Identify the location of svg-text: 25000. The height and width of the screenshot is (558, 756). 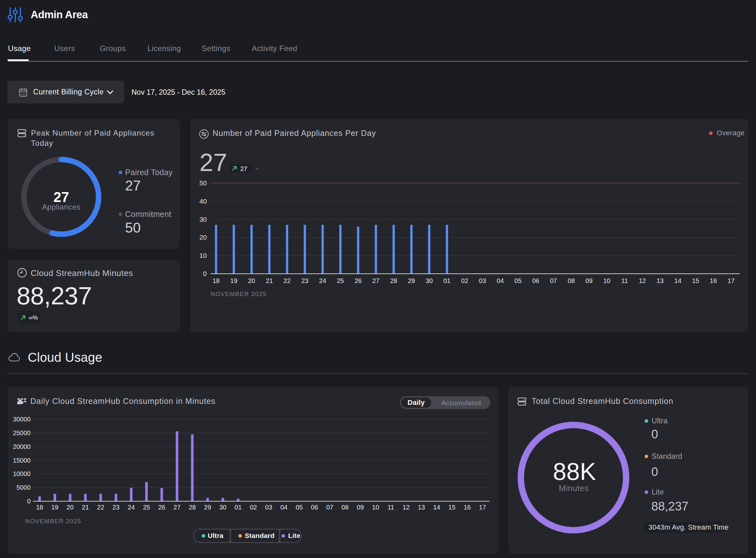
(22, 433).